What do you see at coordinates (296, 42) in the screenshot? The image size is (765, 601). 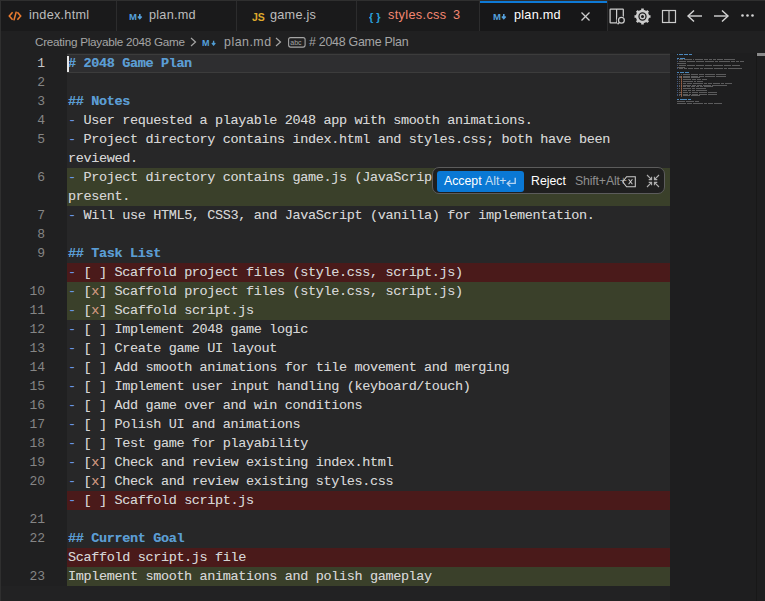 I see `svg-text: abc` at bounding box center [296, 42].